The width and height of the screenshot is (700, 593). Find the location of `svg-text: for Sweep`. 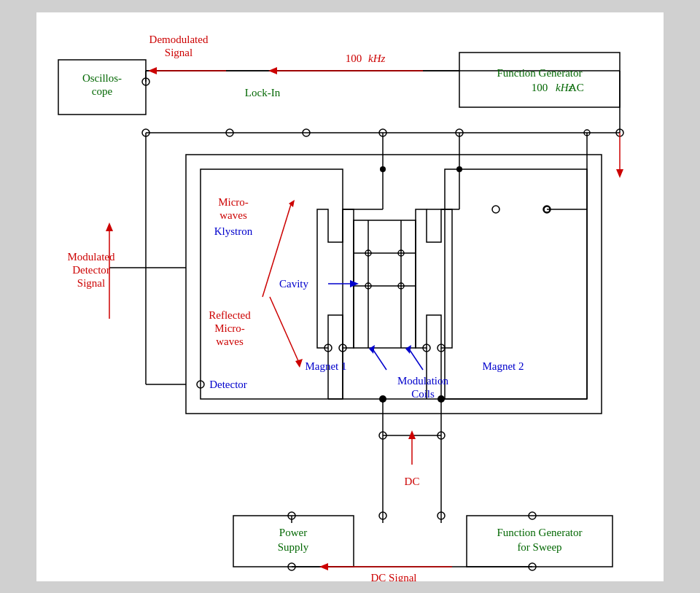

svg-text: for Sweep is located at coordinates (540, 547).